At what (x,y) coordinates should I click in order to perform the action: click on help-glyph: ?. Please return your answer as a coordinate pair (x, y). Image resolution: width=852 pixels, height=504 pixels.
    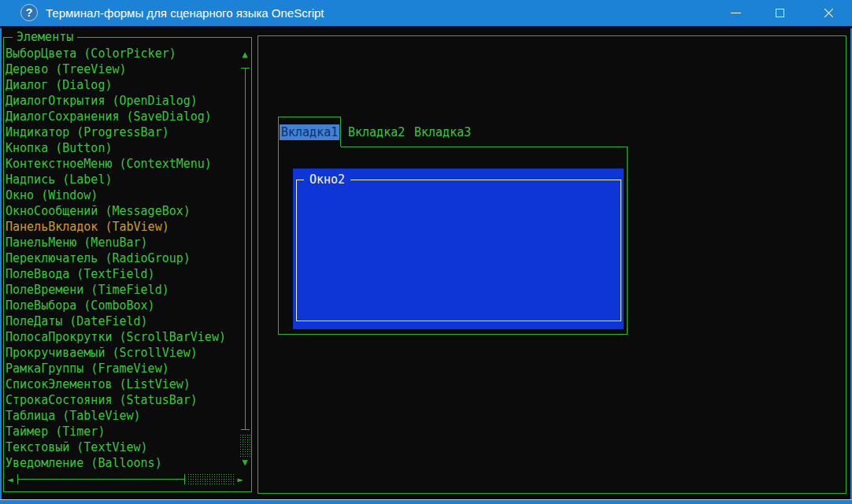
    Looking at the image, I should click on (30, 13).